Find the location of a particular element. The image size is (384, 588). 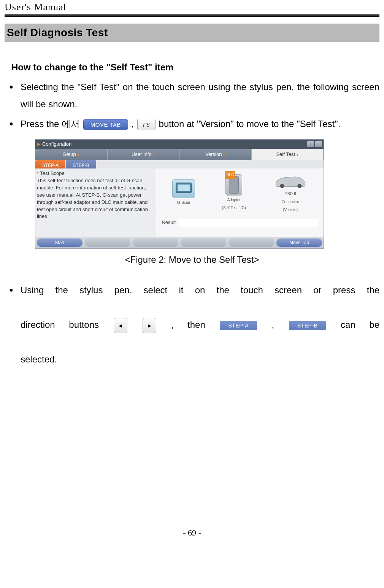

config-window: ▶ Configuration Setup ▾ User Info ▾ Vers… is located at coordinates (179, 194).